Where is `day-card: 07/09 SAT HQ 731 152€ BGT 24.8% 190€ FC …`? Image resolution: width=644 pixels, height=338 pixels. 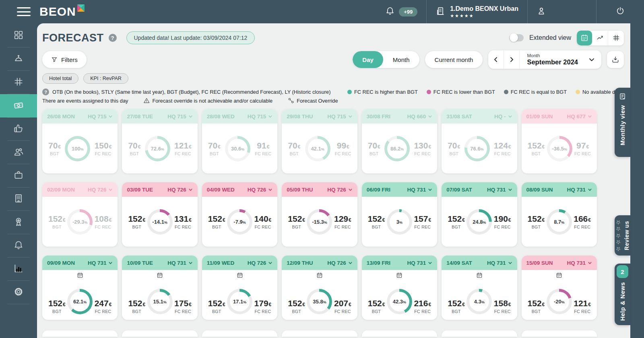
day-card: 07/09 SAT HQ 731 152€ BGT 24.8% 190€ FC … is located at coordinates (479, 214).